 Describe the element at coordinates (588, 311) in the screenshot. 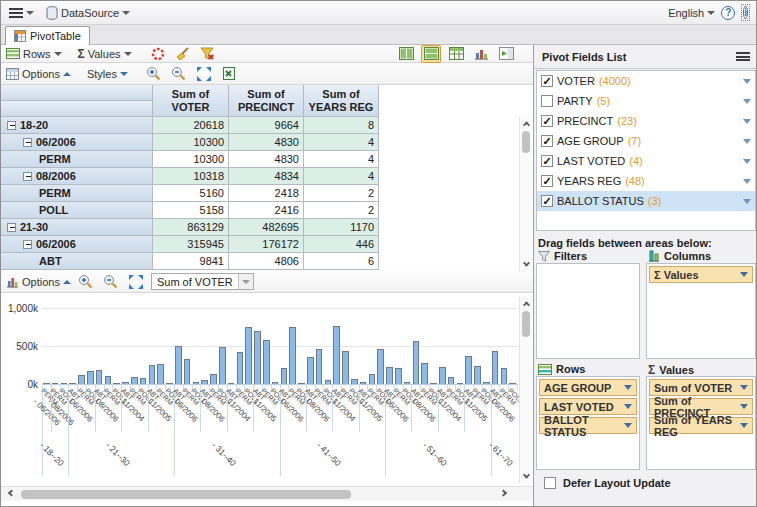

I see `filters-drop-area` at that location.